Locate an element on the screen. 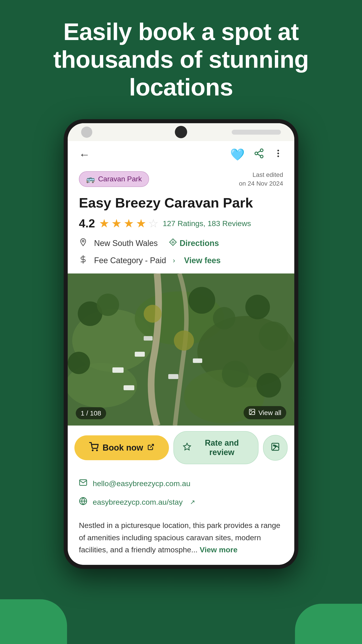  status-bar-right is located at coordinates (256, 132).